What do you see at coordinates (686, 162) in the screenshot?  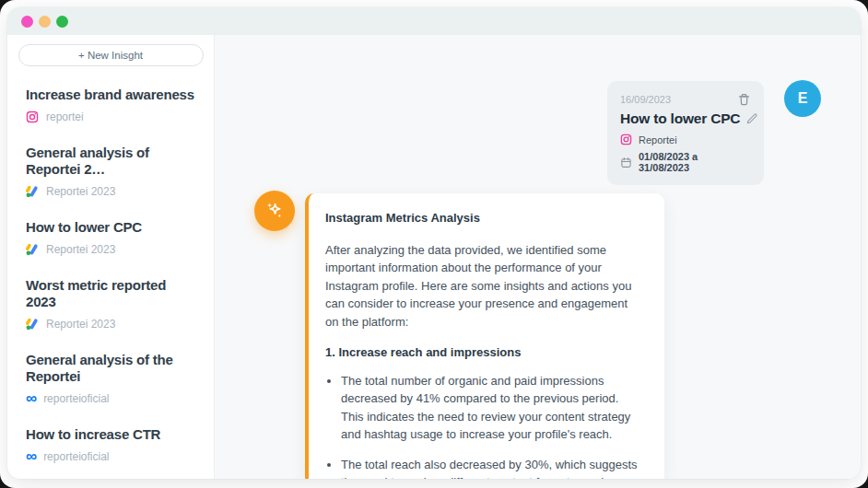 I see `detail-period-row: 01/08/2023 a 31/08/2023` at bounding box center [686, 162].